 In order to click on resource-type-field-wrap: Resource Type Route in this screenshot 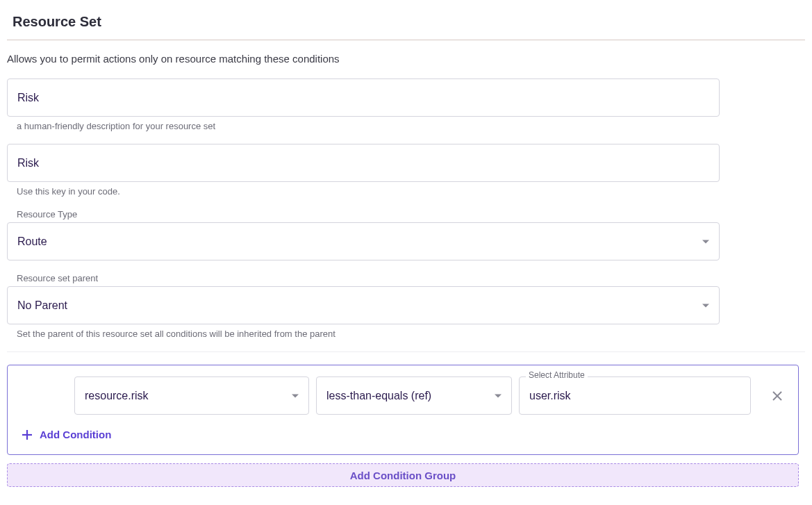, I will do `click(406, 235)`.